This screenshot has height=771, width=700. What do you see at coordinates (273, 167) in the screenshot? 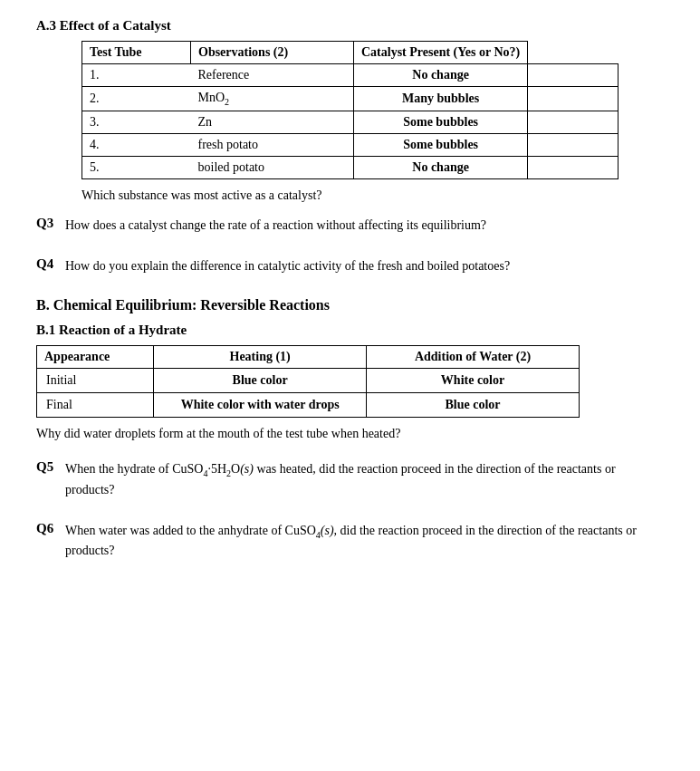
I see `row5-tube: boiled potato` at bounding box center [273, 167].